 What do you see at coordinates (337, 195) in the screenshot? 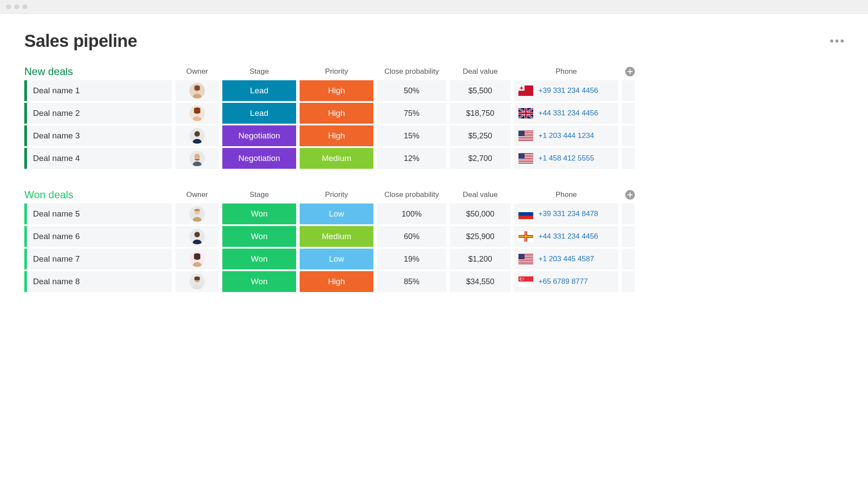
I see `column-header-priority: Priority` at bounding box center [337, 195].